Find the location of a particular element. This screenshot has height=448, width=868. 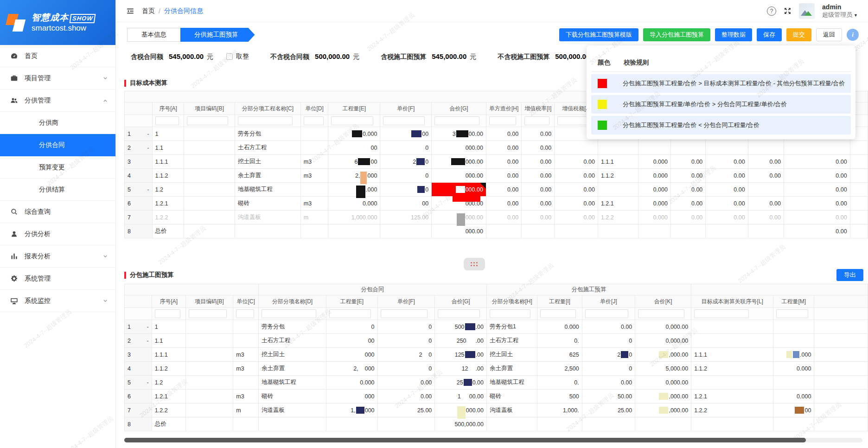

row-handle: 6 is located at coordinates (138, 397).